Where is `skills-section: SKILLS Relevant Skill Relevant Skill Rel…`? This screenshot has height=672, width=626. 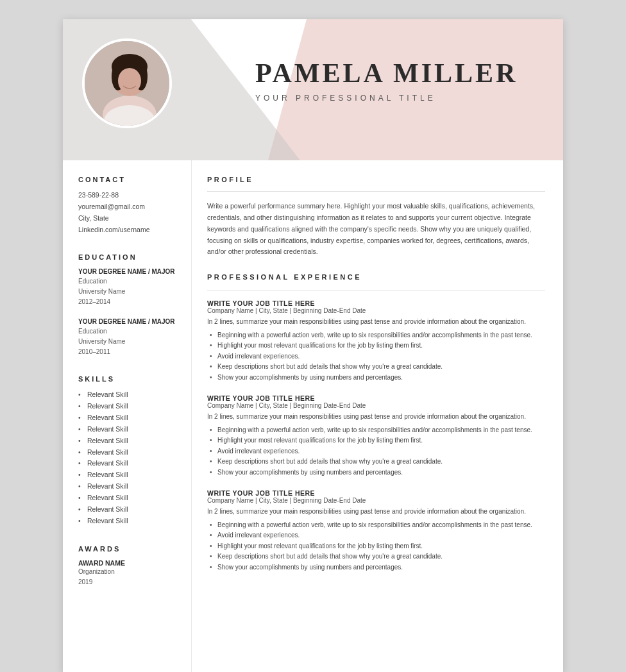
skills-section: SKILLS Relevant Skill Relevant Skill Rel… is located at coordinates (128, 451).